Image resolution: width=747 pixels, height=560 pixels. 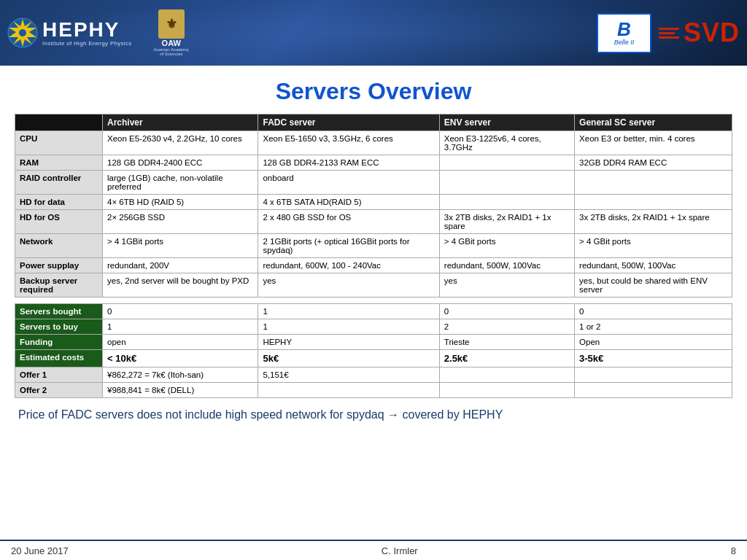 I want to click on row-cell-fadc: Xeon E5-1650 v3, 3.5GHz, 6 cores, so click(x=349, y=143).